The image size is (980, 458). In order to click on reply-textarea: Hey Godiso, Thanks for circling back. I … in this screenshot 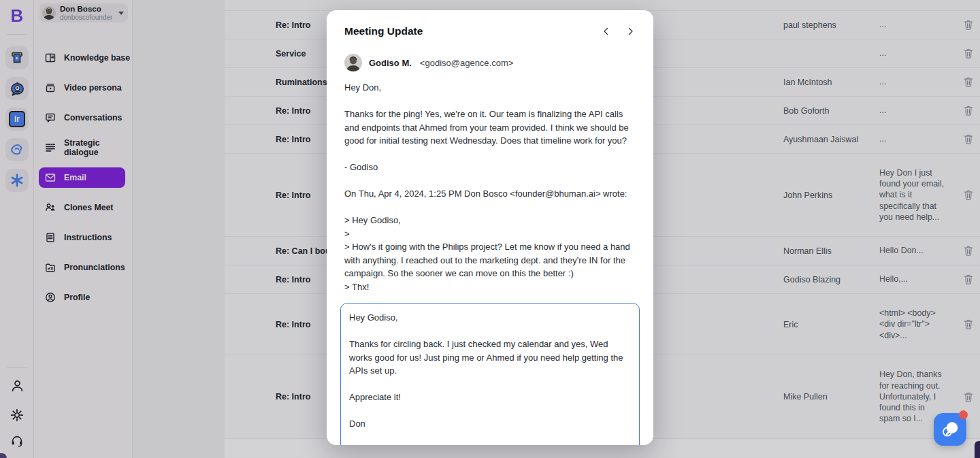, I will do `click(490, 374)`.